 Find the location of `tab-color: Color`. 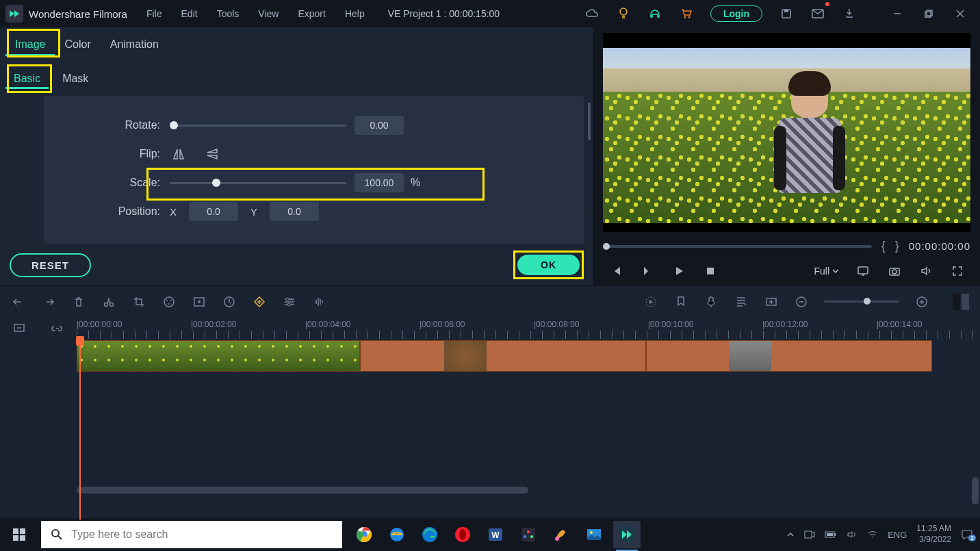

tab-color: Color is located at coordinates (77, 44).